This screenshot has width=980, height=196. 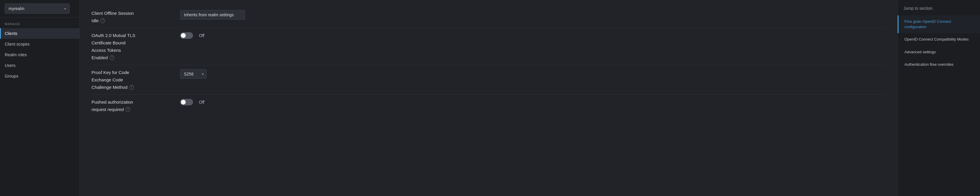 I want to click on pkce-select-wrapper: S256 plain ▾, so click(x=193, y=74).